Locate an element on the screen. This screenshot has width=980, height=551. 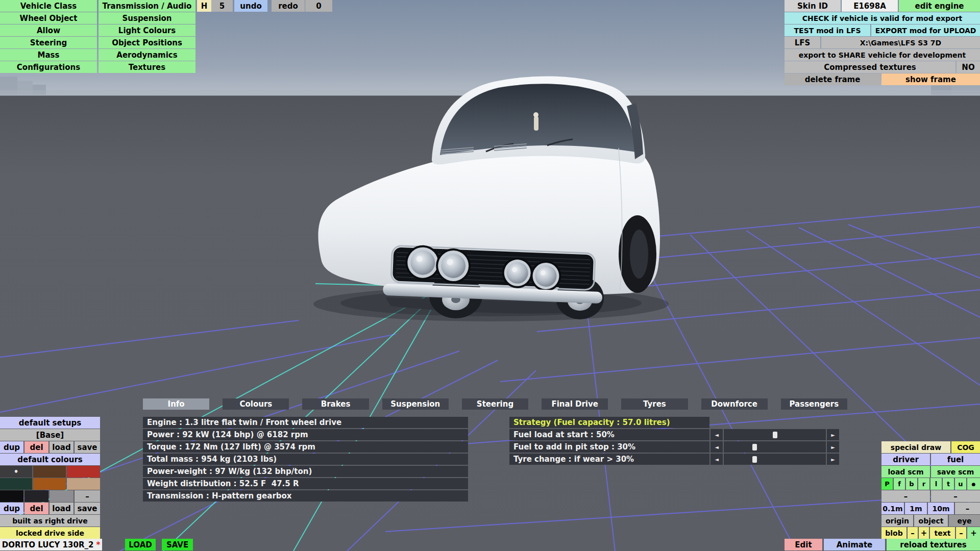
tab-tyres: Tyres is located at coordinates (654, 404).